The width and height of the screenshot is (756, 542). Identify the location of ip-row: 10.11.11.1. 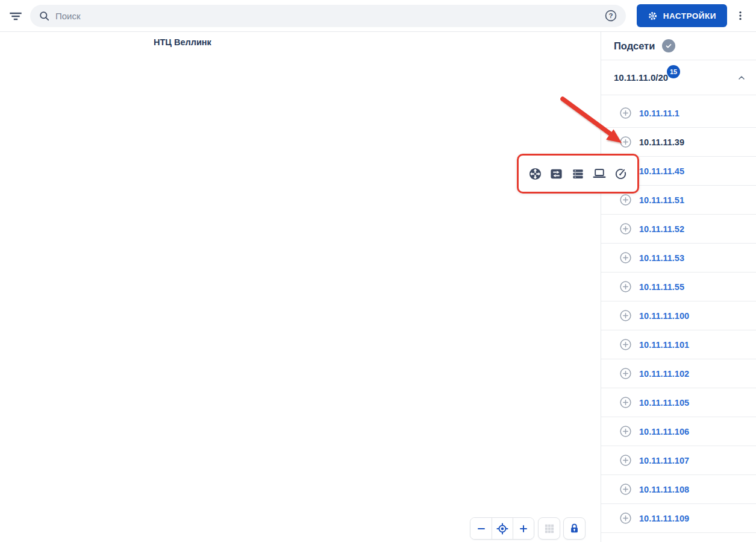
(678, 113).